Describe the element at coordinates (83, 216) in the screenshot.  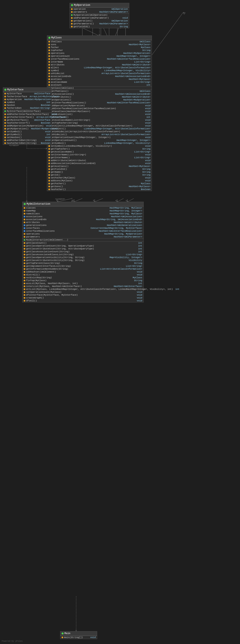
I see `field-associations: associationsHashSet<UmlAssociation>` at that location.